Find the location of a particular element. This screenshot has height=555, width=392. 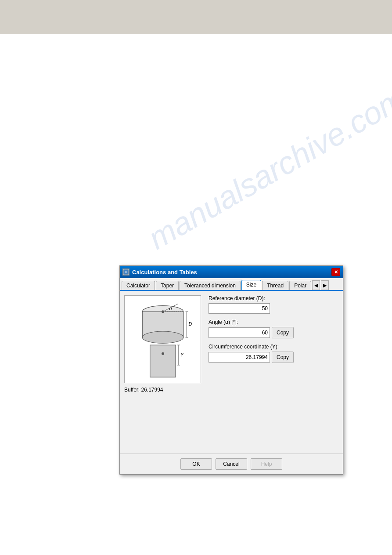

angle-group: Angle (α) [°]: Copy is located at coordinates (273, 329).